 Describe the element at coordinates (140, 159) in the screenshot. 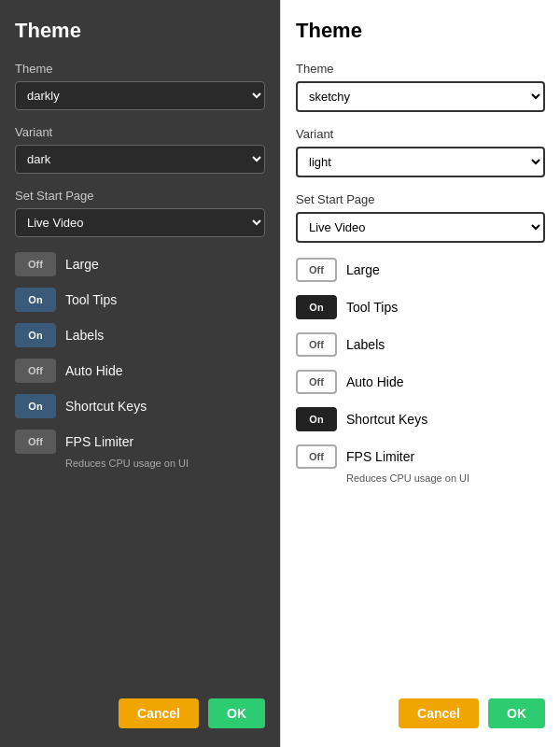

I see `left-variant-select: dark light` at that location.